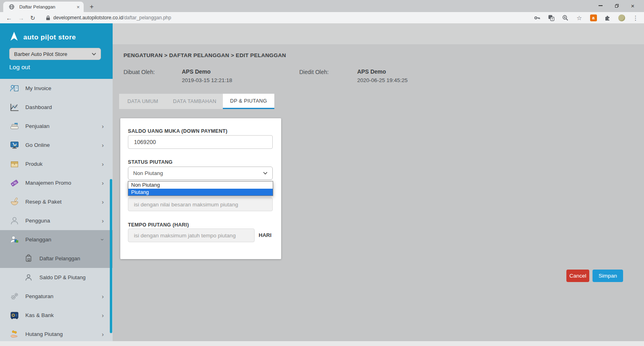 This screenshot has width=644, height=346. Describe the element at coordinates (196, 72) in the screenshot. I see `created-by-user: APS Demo` at that location.